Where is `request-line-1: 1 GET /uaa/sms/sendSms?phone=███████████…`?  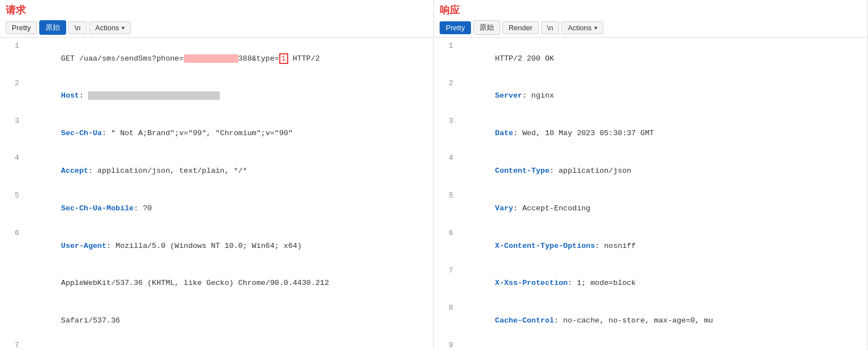
request-line-1: 1 GET /uaa/sms/sendSms?phone=███████████… is located at coordinates (216, 58).